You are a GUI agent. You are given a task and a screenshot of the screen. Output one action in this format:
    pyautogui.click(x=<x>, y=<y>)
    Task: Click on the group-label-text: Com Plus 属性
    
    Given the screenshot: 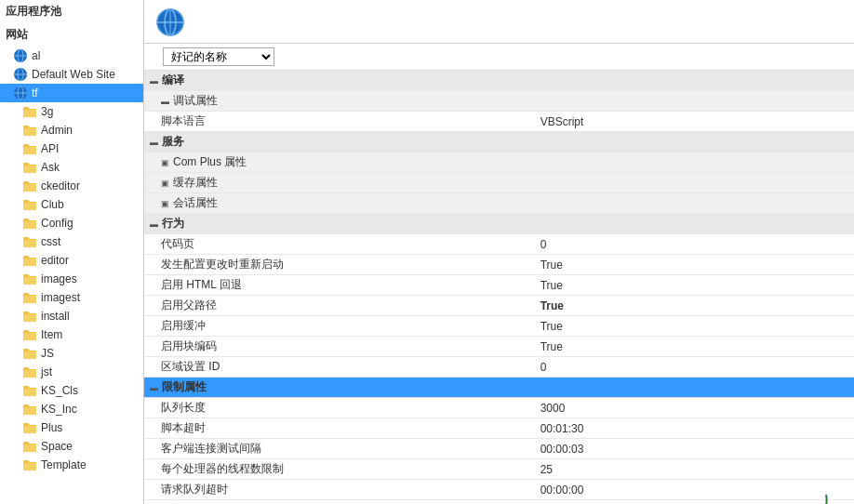 What is the action you would take?
    pyautogui.click(x=210, y=162)
    